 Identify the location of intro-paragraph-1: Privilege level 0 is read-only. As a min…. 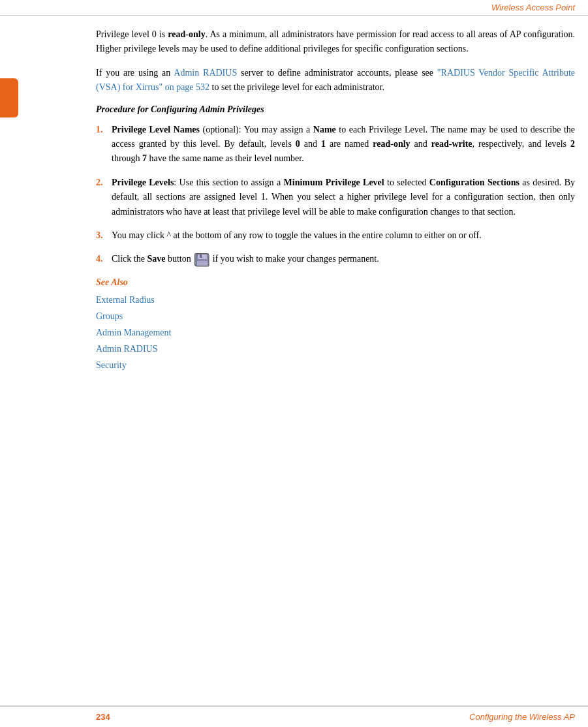
(335, 42).